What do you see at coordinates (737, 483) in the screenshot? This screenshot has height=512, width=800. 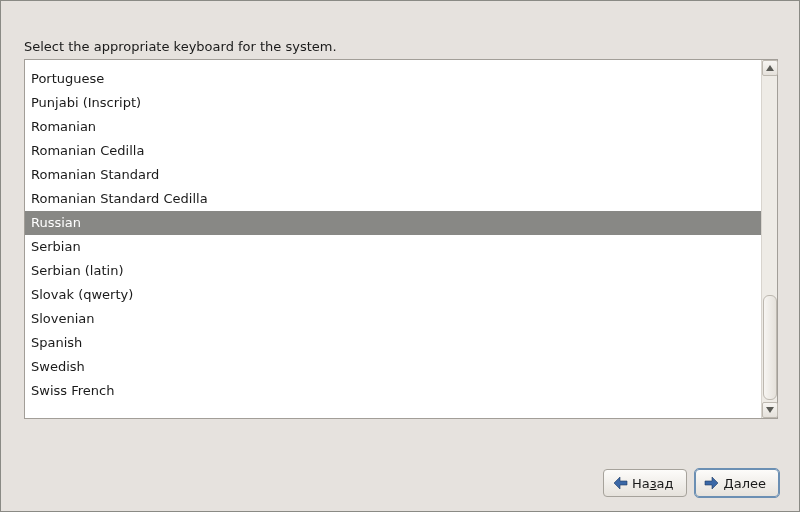 I see `next-button: Далее` at bounding box center [737, 483].